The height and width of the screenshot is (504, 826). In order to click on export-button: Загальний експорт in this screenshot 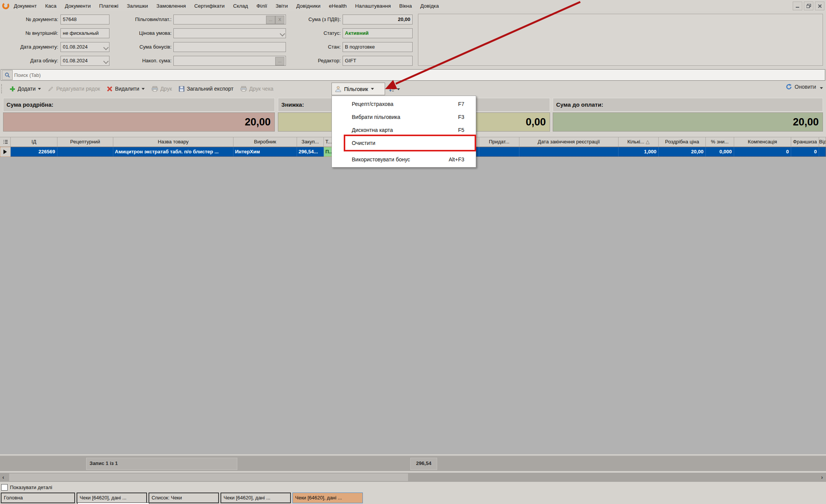, I will do `click(206, 89)`.